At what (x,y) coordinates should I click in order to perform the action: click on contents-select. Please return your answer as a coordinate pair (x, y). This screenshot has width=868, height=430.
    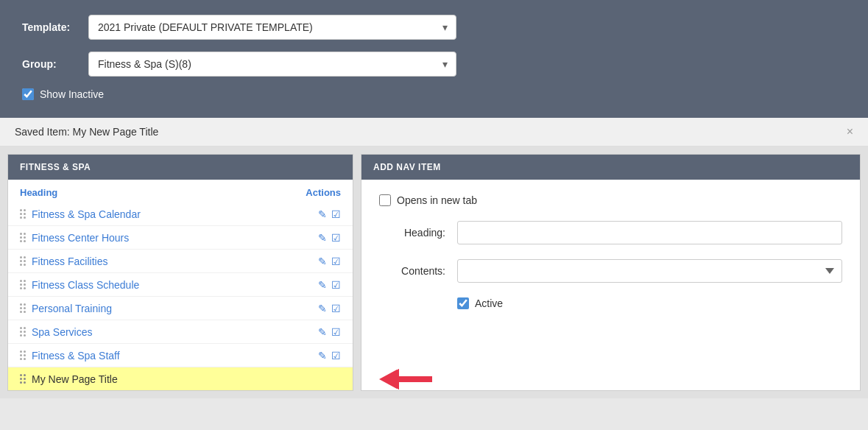
    Looking at the image, I should click on (649, 271).